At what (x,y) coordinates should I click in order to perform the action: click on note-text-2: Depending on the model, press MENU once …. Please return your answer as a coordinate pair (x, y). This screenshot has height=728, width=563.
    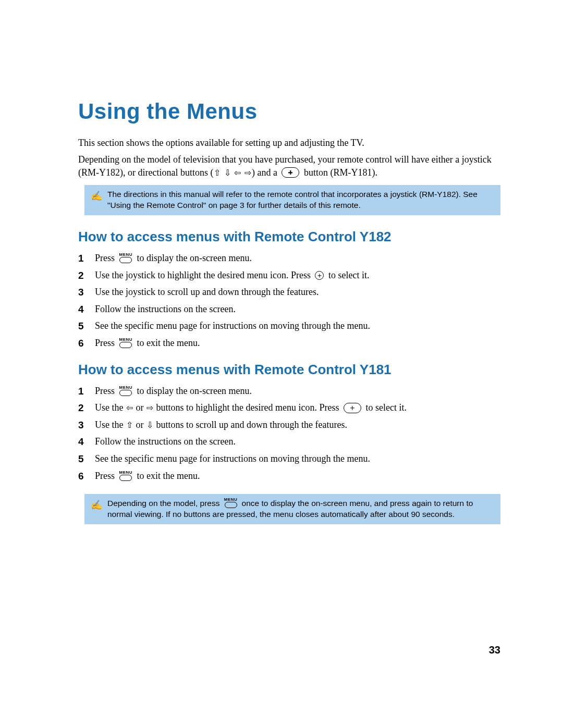
    Looking at the image, I should click on (300, 509).